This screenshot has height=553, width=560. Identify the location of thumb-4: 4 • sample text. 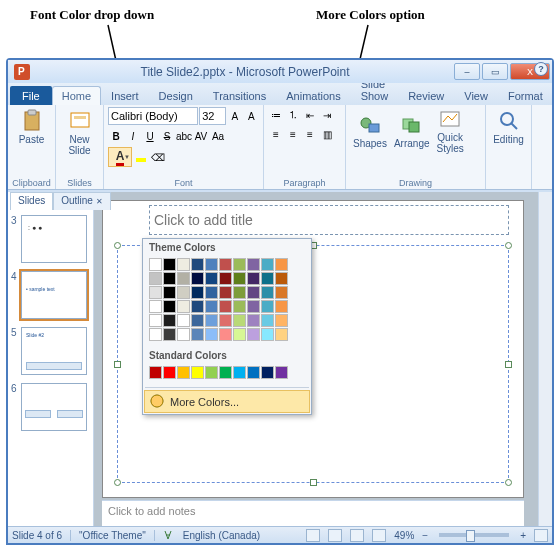
(50, 295).